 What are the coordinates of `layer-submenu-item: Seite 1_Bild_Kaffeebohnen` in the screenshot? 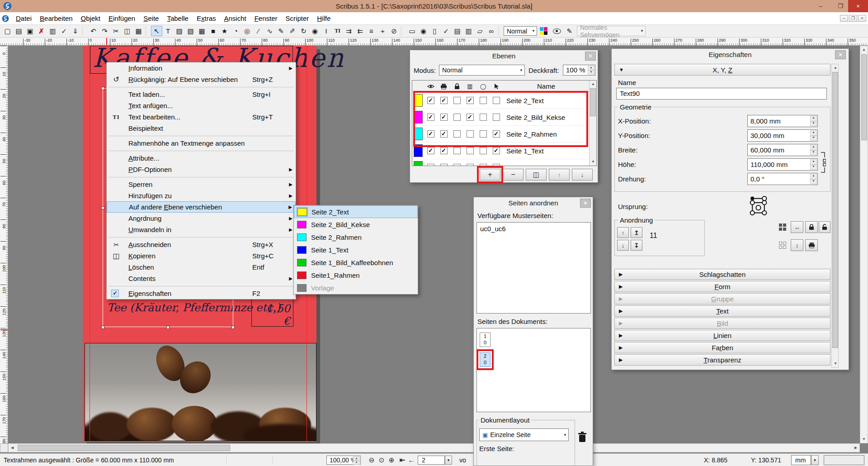 It's located at (356, 262).